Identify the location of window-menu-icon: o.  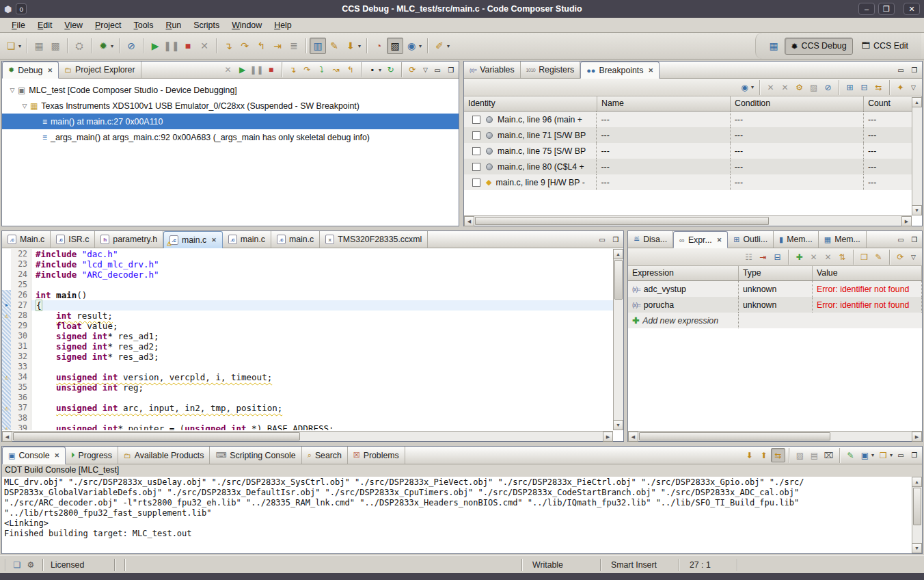
(21, 9).